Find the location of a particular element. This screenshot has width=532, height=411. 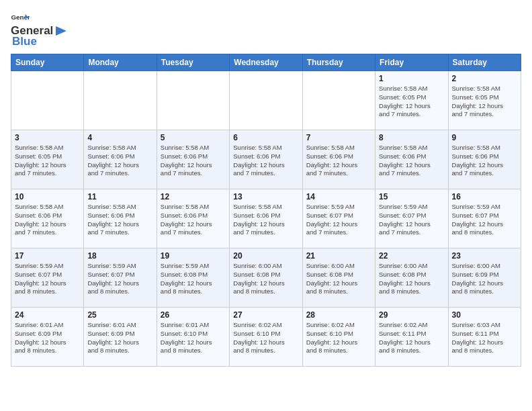

day-number: 25 is located at coordinates (120, 315).